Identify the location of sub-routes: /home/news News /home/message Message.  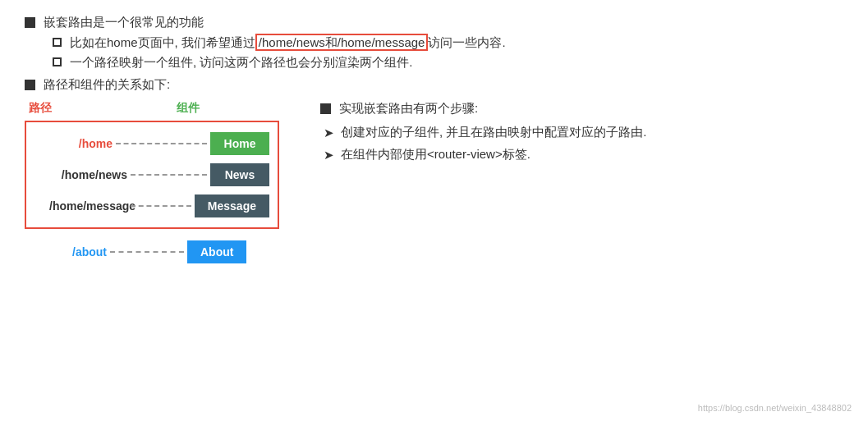
(159, 190).